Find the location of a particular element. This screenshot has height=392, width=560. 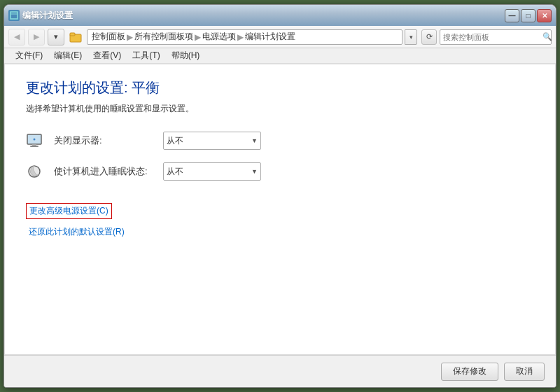

breadcrumb-item-1: 控制面板 is located at coordinates (108, 36).